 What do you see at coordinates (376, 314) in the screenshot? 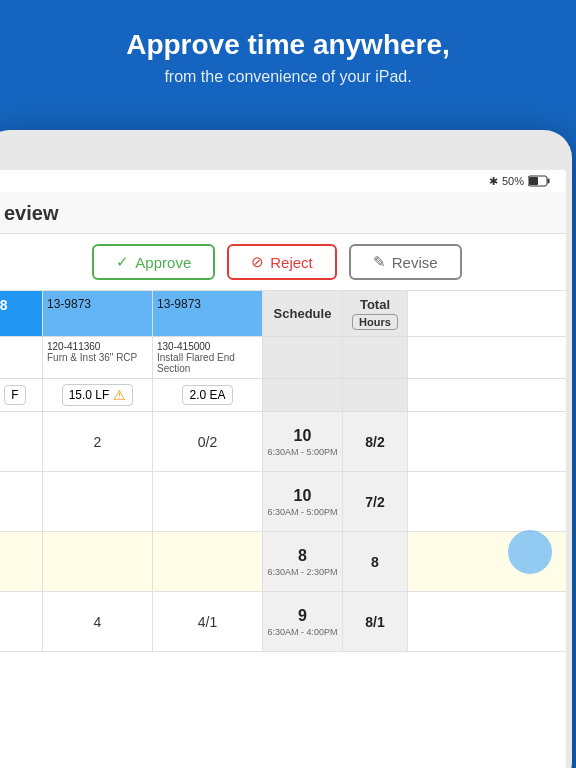
I see `col-header-total: Total Hours` at bounding box center [376, 314].